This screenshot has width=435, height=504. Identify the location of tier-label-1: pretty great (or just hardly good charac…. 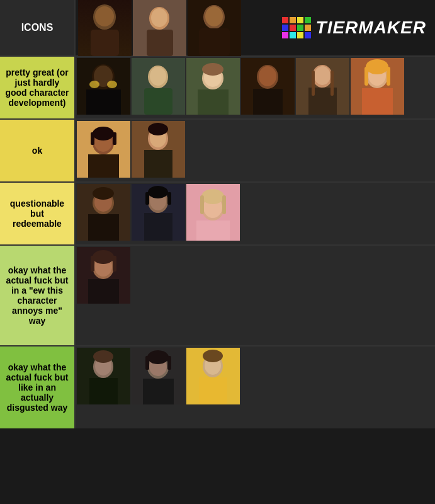
(38, 88).